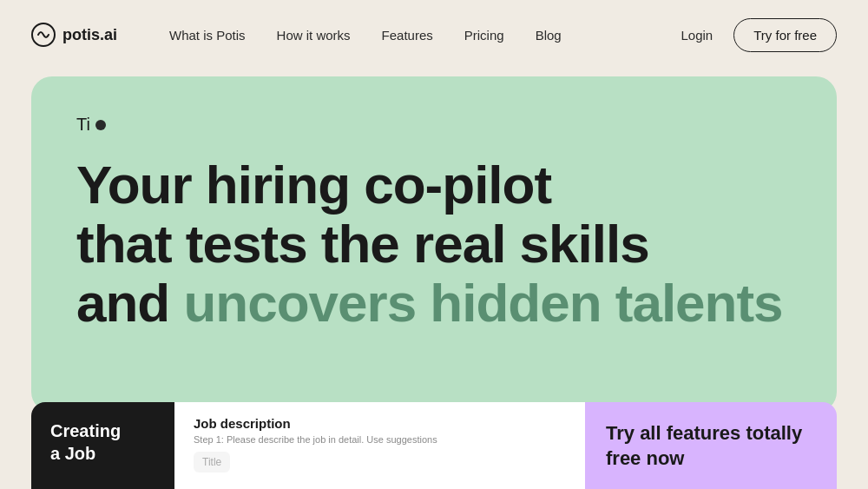  What do you see at coordinates (483, 302) in the screenshot?
I see `hero-line3-highlight: uncovers hidden talents` at bounding box center [483, 302].